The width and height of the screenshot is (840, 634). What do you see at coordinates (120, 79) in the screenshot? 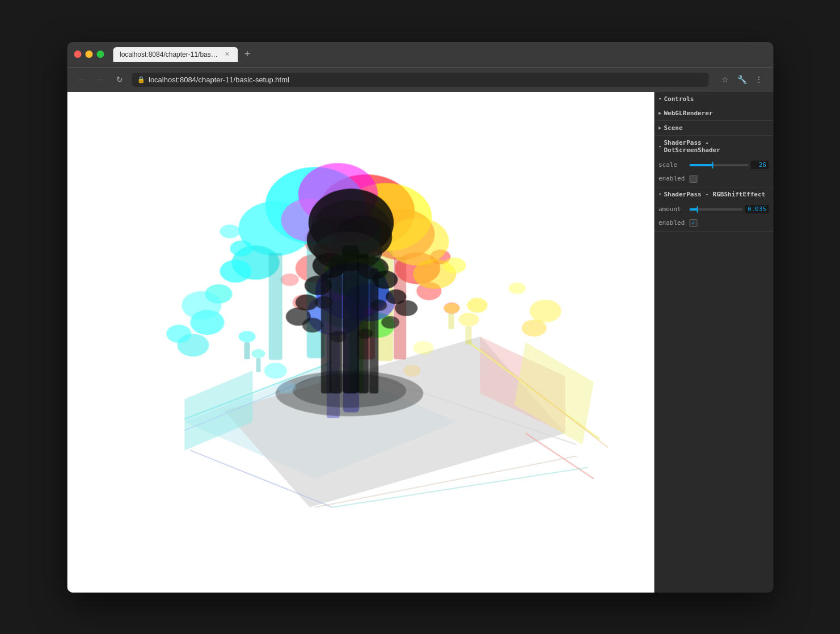
I see `reload-button: ↻` at bounding box center [120, 79].